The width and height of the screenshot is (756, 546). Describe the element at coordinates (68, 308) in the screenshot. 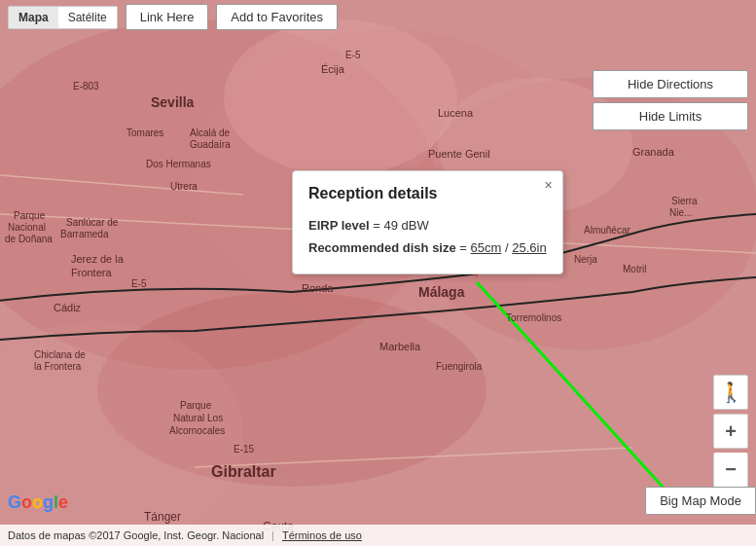

I see `svg-text: Cádiz` at that location.